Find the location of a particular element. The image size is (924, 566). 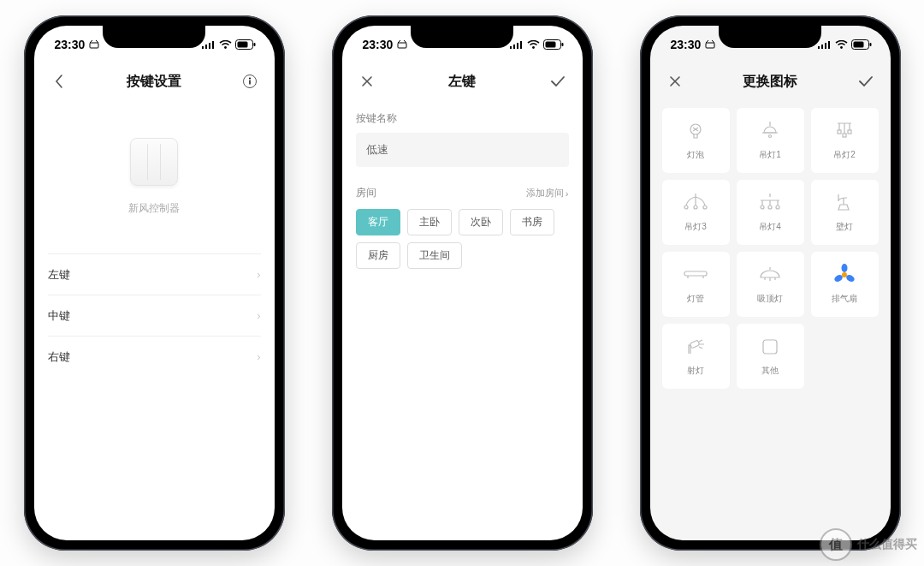

icon-option-pendant1: 吊灯1 is located at coordinates (770, 140).